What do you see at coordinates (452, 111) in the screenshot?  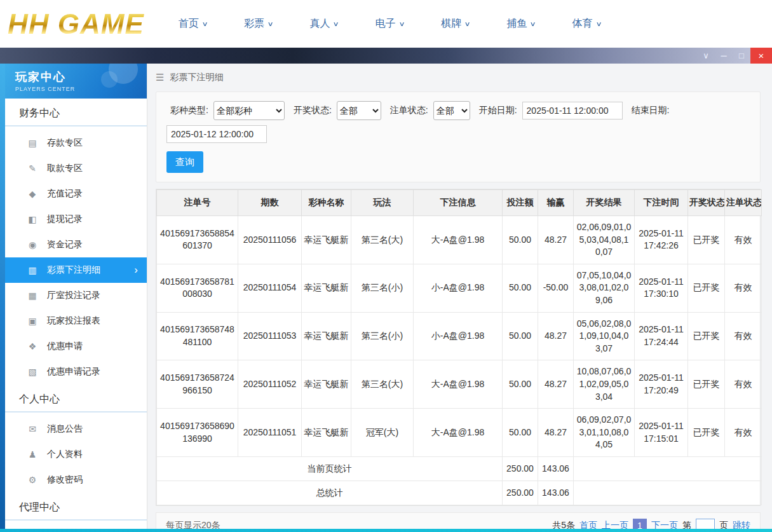 I see `order-status-select: 全部` at bounding box center [452, 111].